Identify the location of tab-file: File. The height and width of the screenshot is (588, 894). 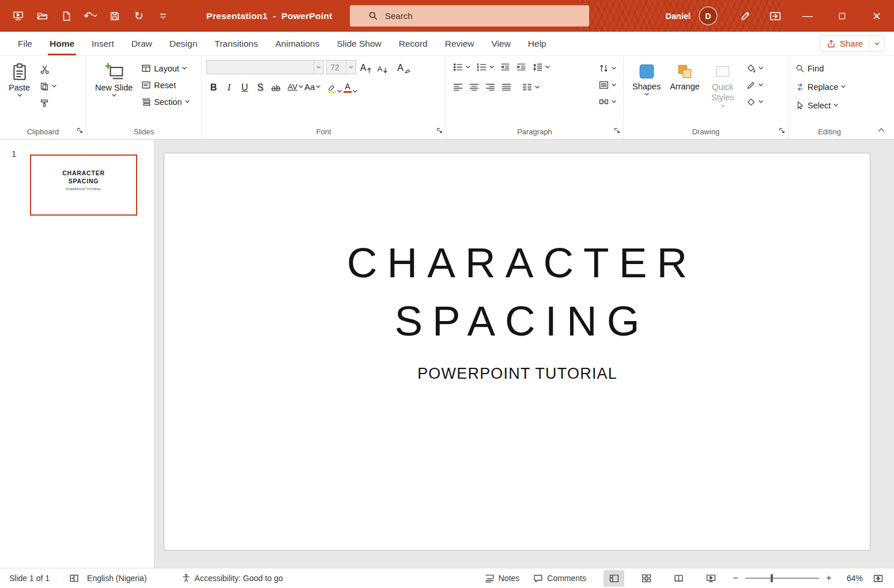
(25, 44).